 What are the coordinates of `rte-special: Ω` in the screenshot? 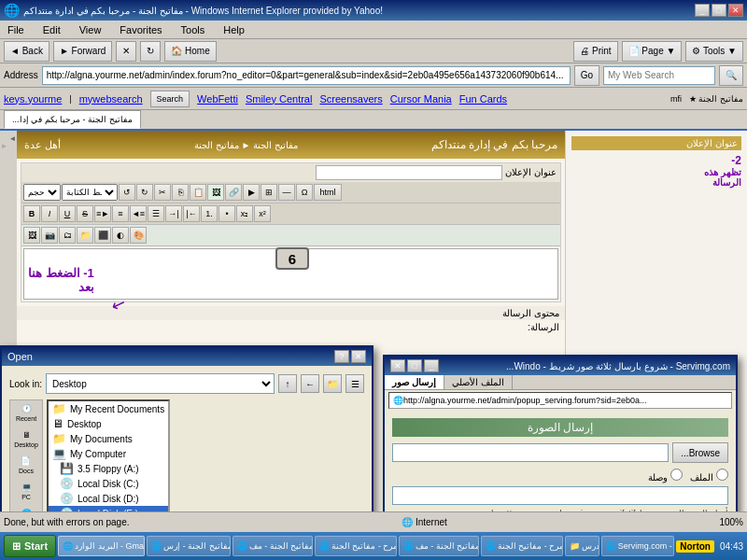 It's located at (304, 192).